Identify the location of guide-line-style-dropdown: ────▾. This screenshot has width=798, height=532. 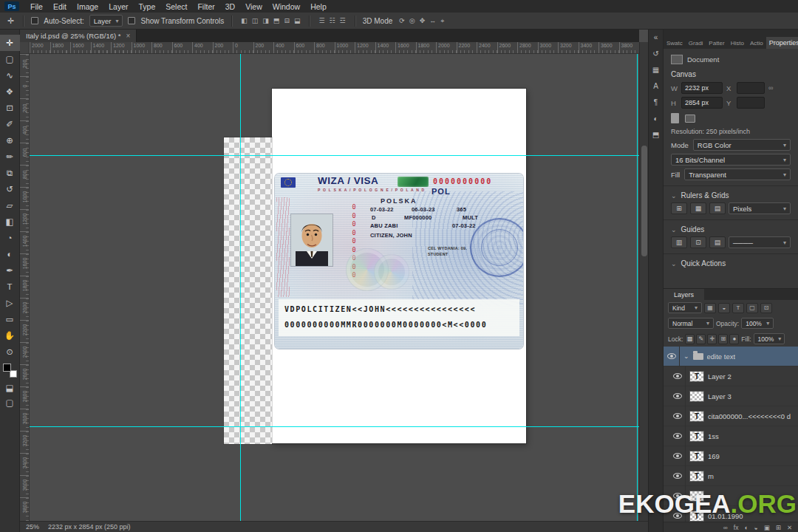
(760, 242).